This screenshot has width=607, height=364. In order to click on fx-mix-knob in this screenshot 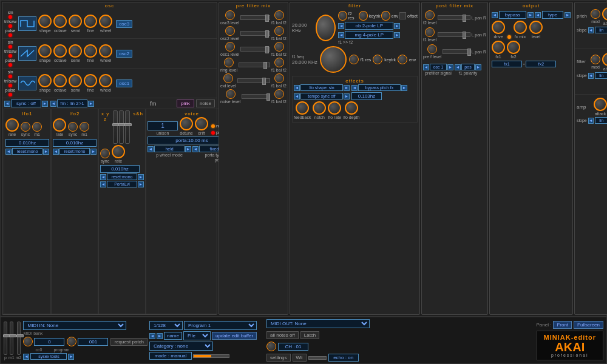, I will do `click(520, 27)`.